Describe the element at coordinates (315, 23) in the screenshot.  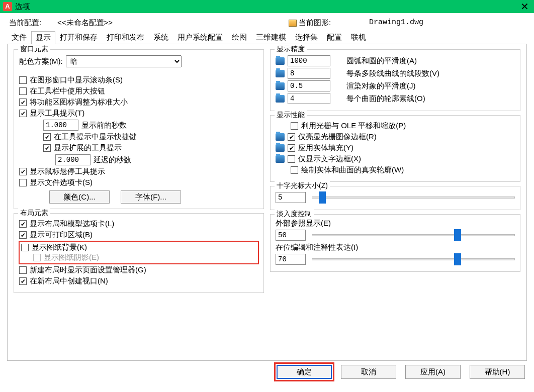
I see `current-drawing-label: 当前图形:` at that location.